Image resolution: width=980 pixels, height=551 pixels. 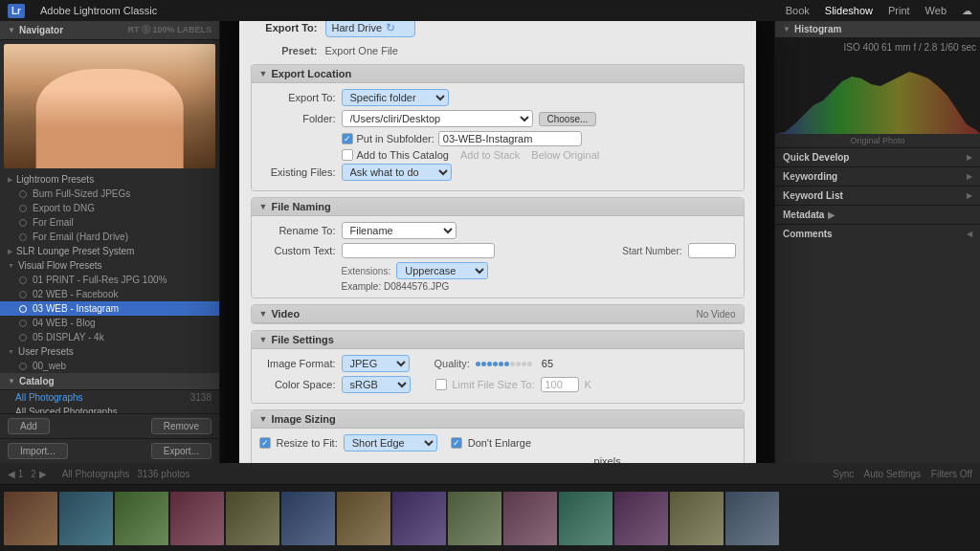 What do you see at coordinates (936, 11) in the screenshot?
I see `nav-web: Web` at bounding box center [936, 11].